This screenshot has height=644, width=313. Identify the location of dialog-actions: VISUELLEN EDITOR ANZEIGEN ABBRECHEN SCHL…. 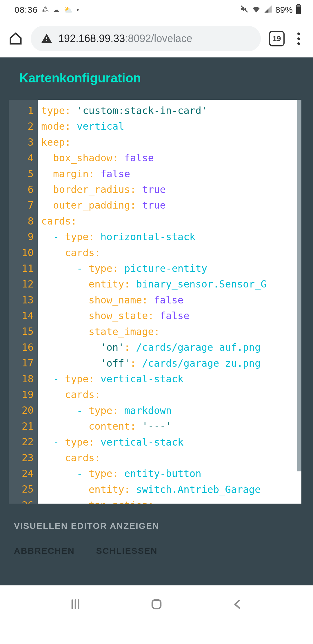
(156, 544).